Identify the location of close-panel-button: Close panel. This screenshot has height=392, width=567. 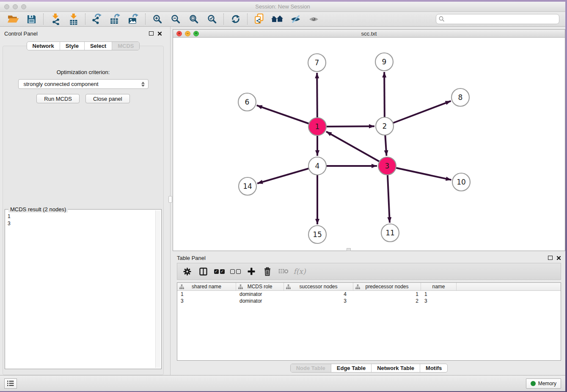
(107, 99).